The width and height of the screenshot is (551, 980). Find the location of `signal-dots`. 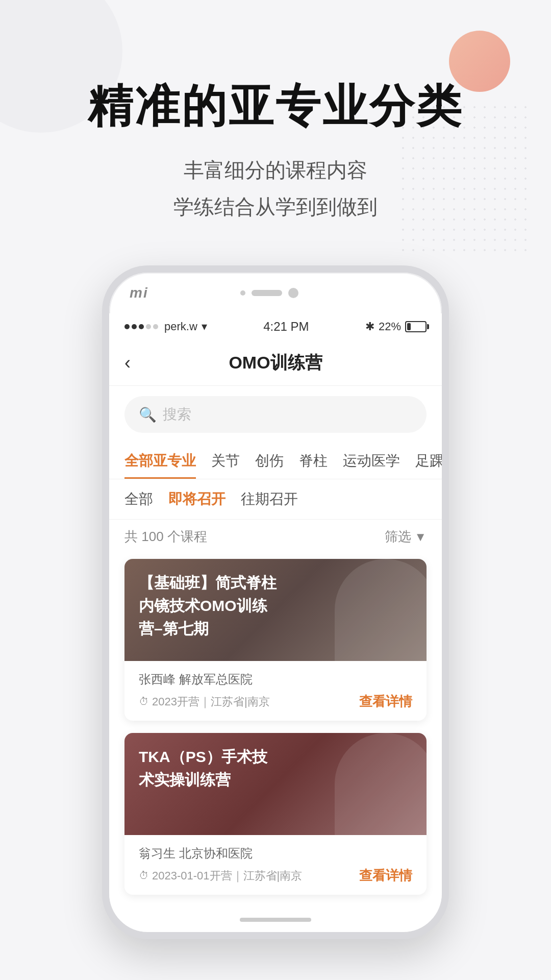

signal-dots is located at coordinates (141, 327).